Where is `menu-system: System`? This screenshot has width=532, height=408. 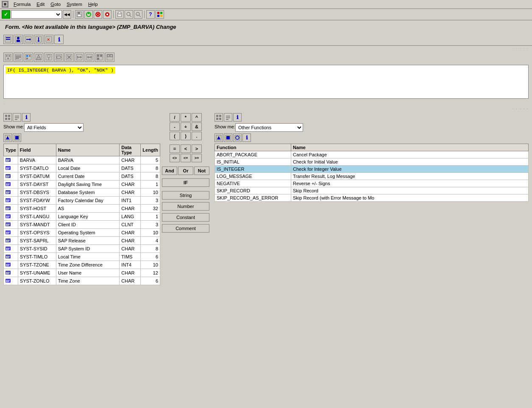
menu-system: System is located at coordinates (75, 4).